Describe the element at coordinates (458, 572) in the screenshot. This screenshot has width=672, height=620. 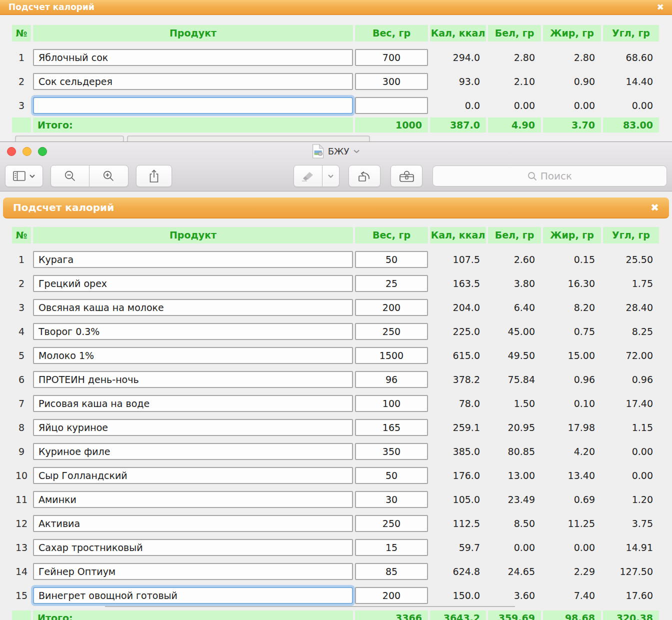
I see `calories-value: 624.8` at that location.